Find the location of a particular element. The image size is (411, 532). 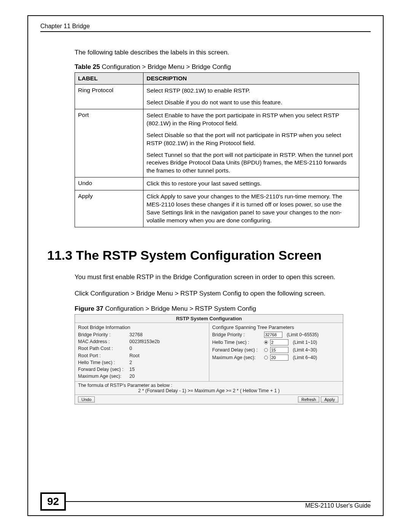

figure-caption-rest: Configuration > Bridge Menu > RSTP Syste… is located at coordinates (180, 308).